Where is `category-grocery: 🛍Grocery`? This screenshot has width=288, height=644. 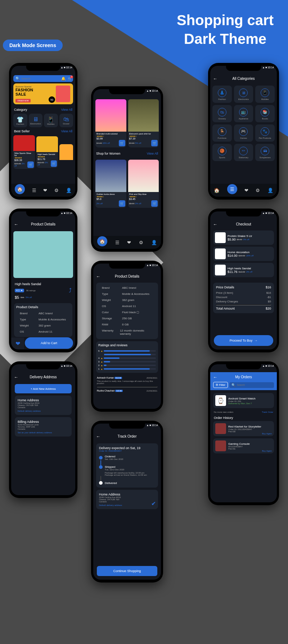 category-grocery: 🛍Grocery is located at coordinates (222, 114).